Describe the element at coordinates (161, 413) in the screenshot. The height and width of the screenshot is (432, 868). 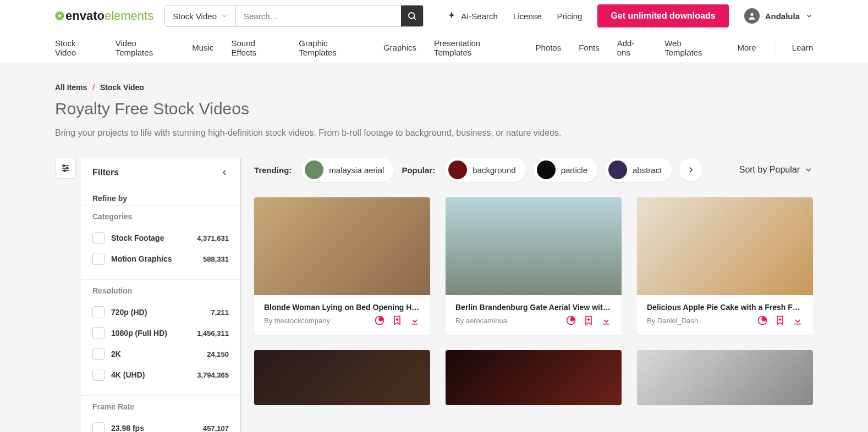
I see `filter-section-framerate: Frame Rate 23.98 fps457,107` at that location.